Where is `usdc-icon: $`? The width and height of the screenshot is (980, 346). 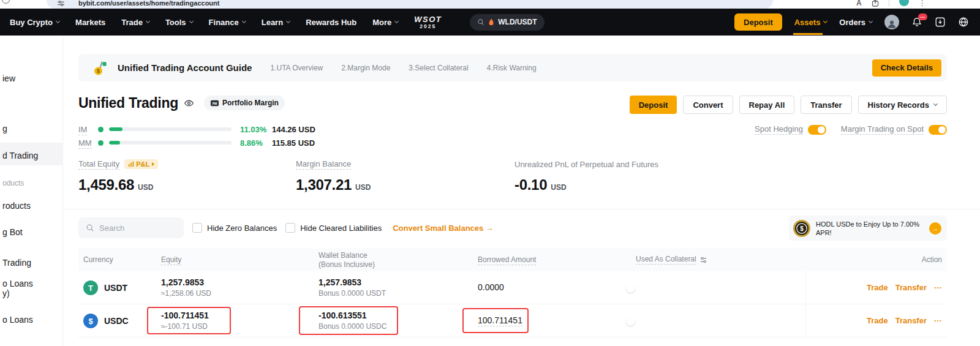
usdc-icon: $ is located at coordinates (91, 321).